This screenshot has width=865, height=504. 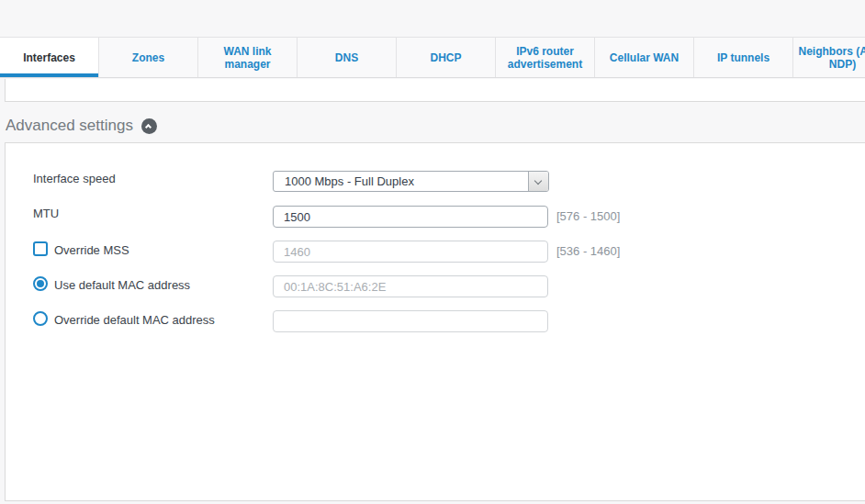 What do you see at coordinates (411, 182) in the screenshot?
I see `interface-speed-select: 1000 Mbps - Full Duplex` at bounding box center [411, 182].